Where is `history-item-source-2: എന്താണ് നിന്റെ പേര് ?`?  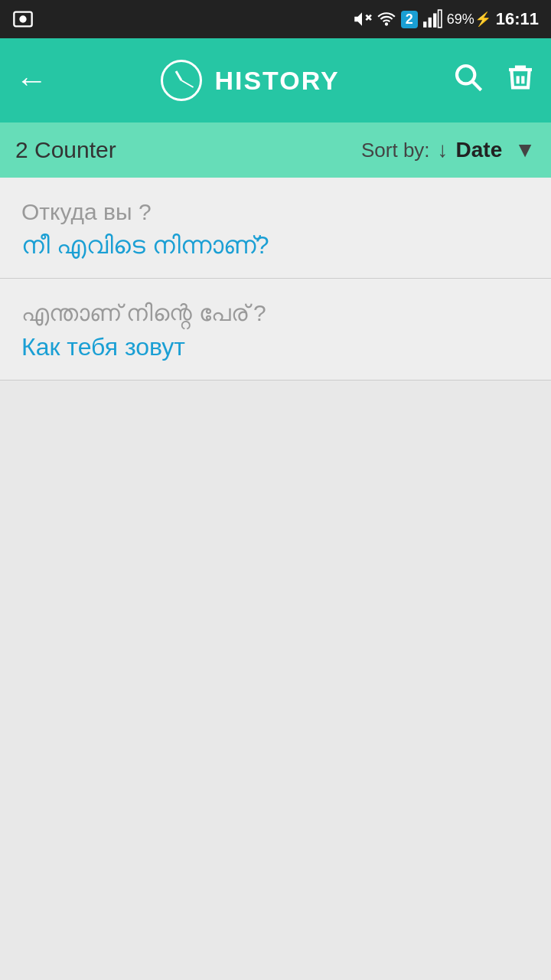
history-item-source-2: എന്താണ് നിന്റെ പേര് ? is located at coordinates (276, 314).